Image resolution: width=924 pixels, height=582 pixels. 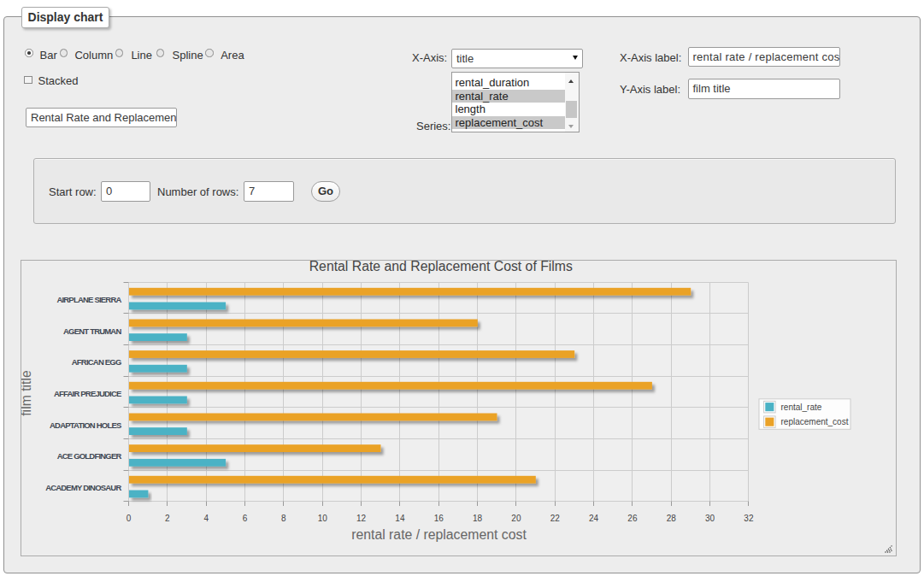 What do you see at coordinates (749, 518) in the screenshot?
I see `svg-text: 32` at bounding box center [749, 518].